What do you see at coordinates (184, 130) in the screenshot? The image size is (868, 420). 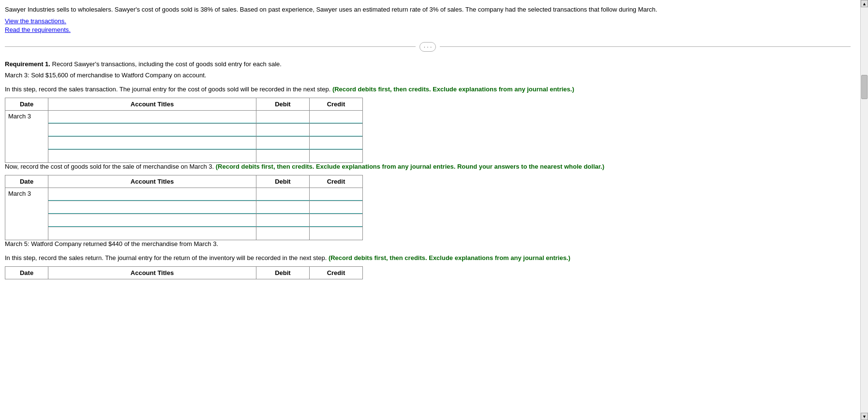 I see `table1: Date Account Titles Debit Credit March 3` at bounding box center [184, 130].